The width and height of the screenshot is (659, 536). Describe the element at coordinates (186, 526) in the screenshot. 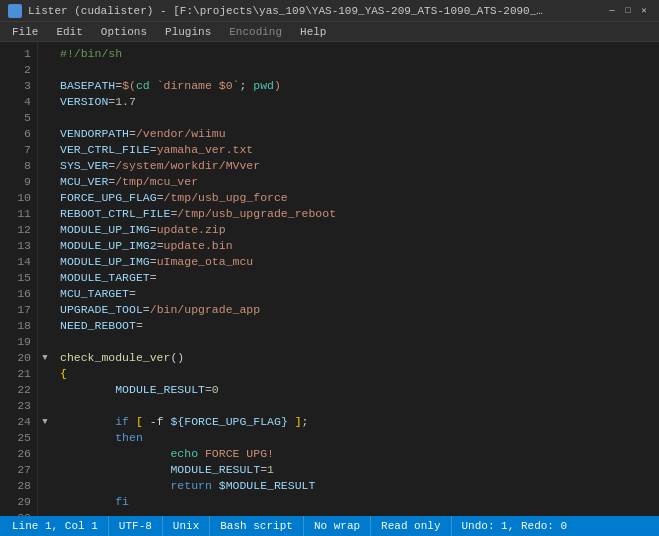

I see `status-line-ending: Unix` at that location.